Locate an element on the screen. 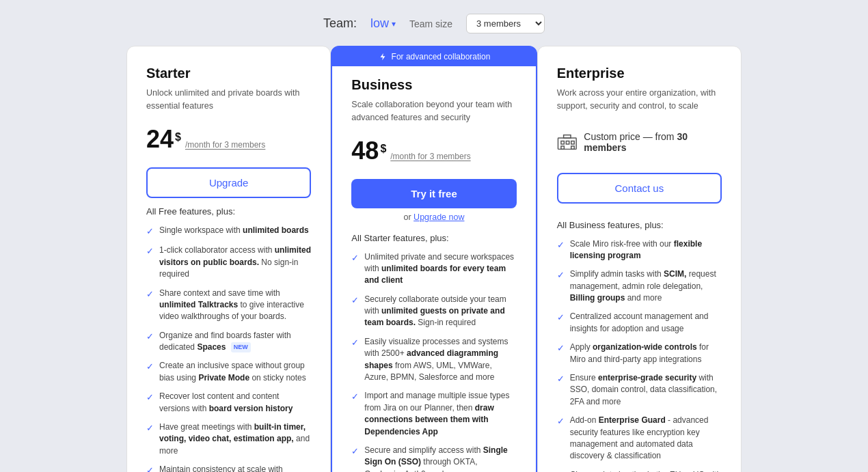 This screenshot has width=868, height=472. starter-features-header: All Free features, plus: is located at coordinates (228, 212).